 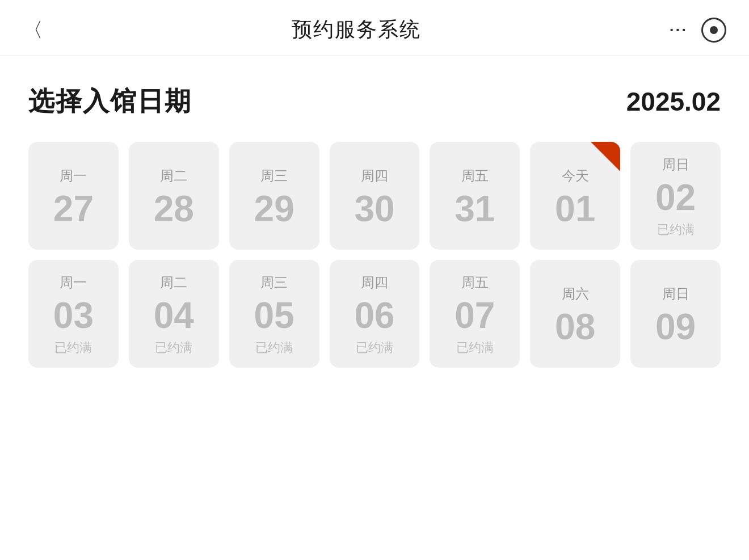 What do you see at coordinates (174, 314) in the screenshot?
I see `day-card-04: 周二04已约满` at bounding box center [174, 314].